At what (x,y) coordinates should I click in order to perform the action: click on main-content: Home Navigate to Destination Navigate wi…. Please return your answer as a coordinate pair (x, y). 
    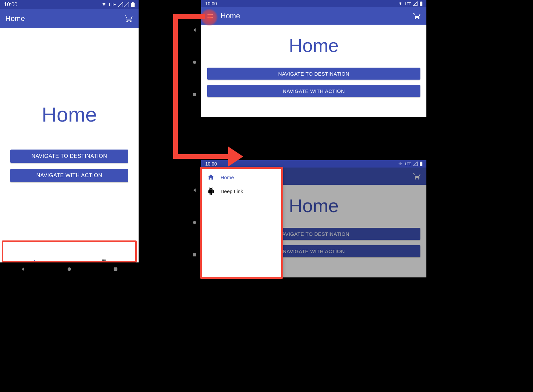
    Looking at the image, I should click on (314, 71).